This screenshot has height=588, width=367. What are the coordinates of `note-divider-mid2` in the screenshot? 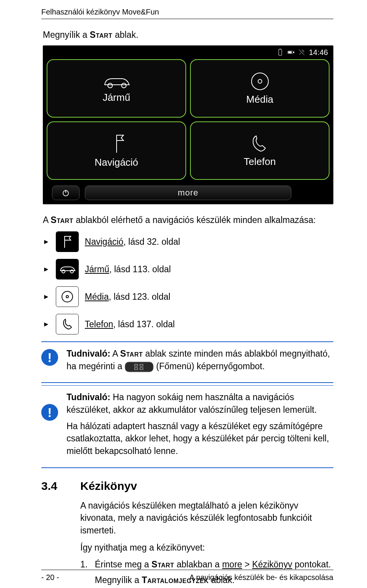 It's located at (187, 386).